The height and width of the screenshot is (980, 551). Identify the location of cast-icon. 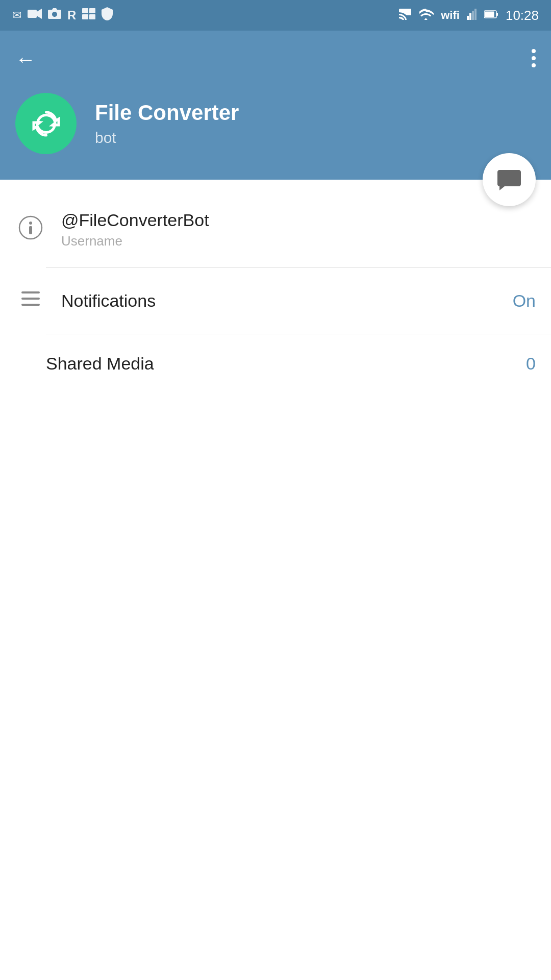
(406, 15).